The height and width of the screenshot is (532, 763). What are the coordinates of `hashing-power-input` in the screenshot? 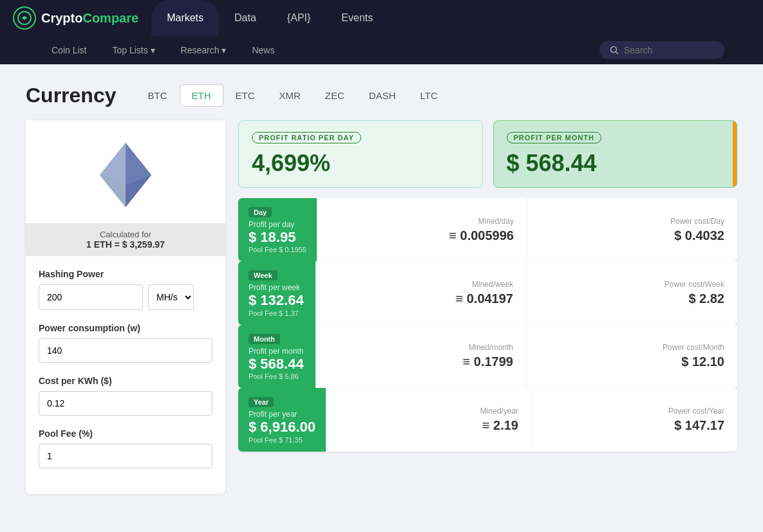 It's located at (91, 297).